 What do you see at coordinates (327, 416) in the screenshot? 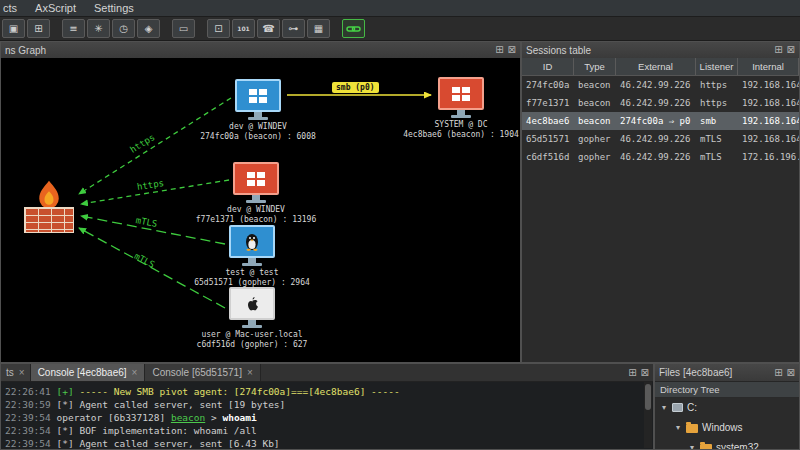
I see `console-output: 22:26:41 [+] ----- New SMB pivot agent: …` at bounding box center [327, 416].